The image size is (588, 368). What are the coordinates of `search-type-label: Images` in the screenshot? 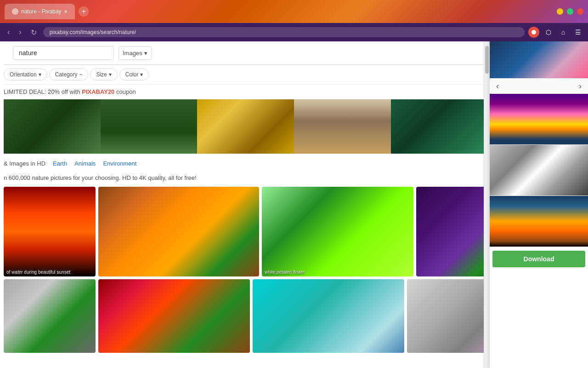 It's located at (132, 53).